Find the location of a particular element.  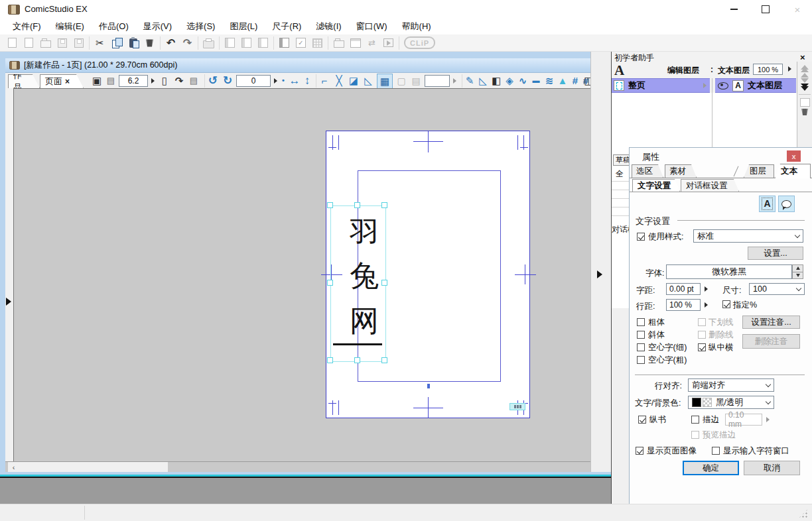

move-top-button is located at coordinates (805, 67).